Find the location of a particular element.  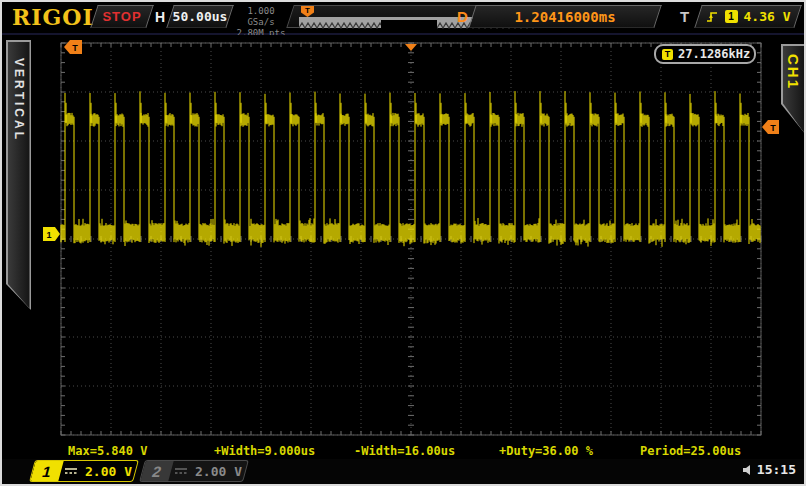

channel1-ground-marker: 1 is located at coordinates (52, 234).